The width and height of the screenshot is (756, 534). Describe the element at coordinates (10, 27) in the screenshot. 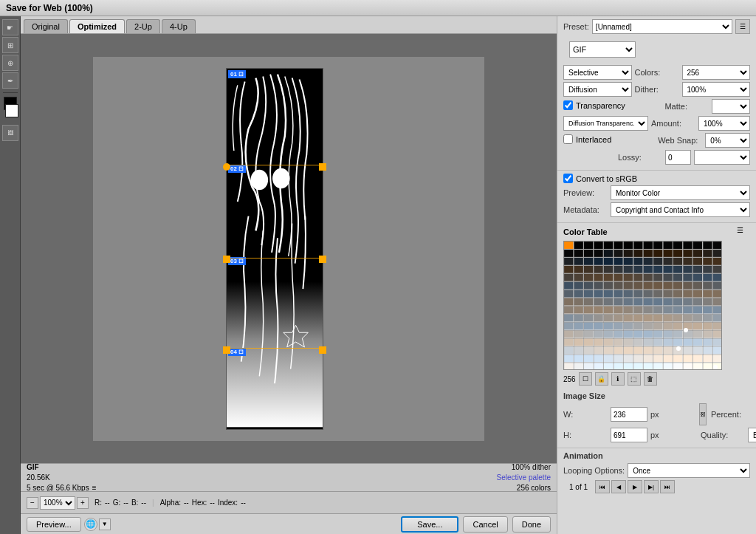

I see `hand-tool: ☛` at that location.